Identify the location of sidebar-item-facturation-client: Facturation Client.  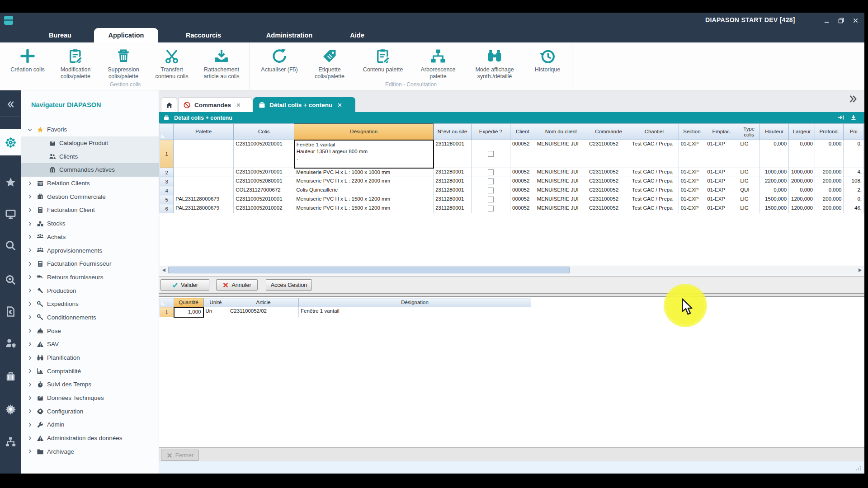
(90, 210).